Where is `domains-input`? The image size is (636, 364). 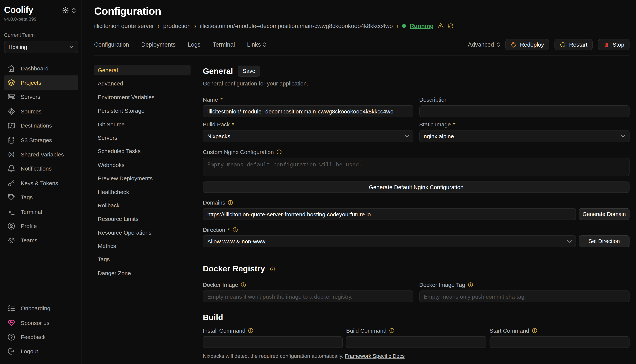
domains-input is located at coordinates (389, 214).